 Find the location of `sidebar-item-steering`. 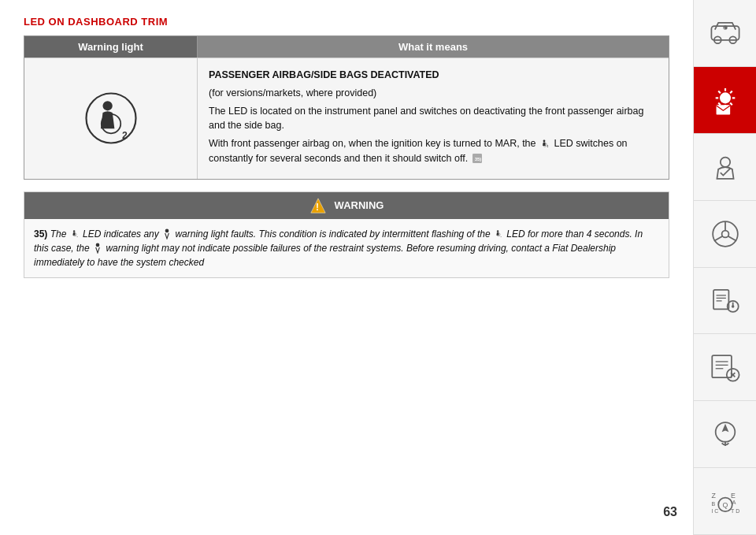

sidebar-item-steering is located at coordinates (724, 235).